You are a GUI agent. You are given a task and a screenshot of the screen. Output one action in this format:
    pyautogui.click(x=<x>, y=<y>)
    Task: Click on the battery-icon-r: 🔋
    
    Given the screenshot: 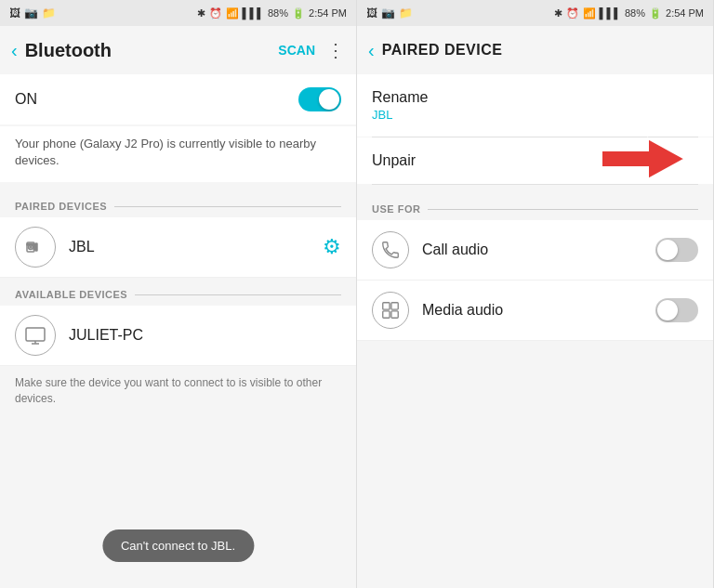 What is the action you would take?
    pyautogui.click(x=655, y=13)
    